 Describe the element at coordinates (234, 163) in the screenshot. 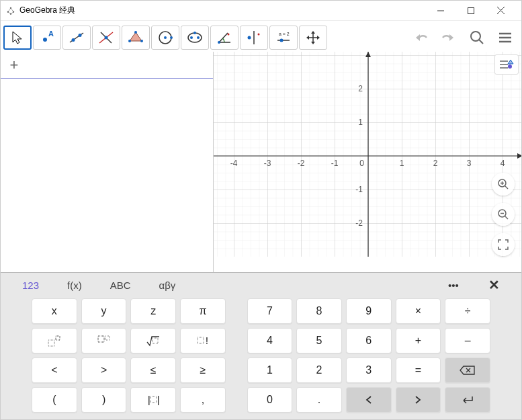

I see `svg-text: -4` at that location.